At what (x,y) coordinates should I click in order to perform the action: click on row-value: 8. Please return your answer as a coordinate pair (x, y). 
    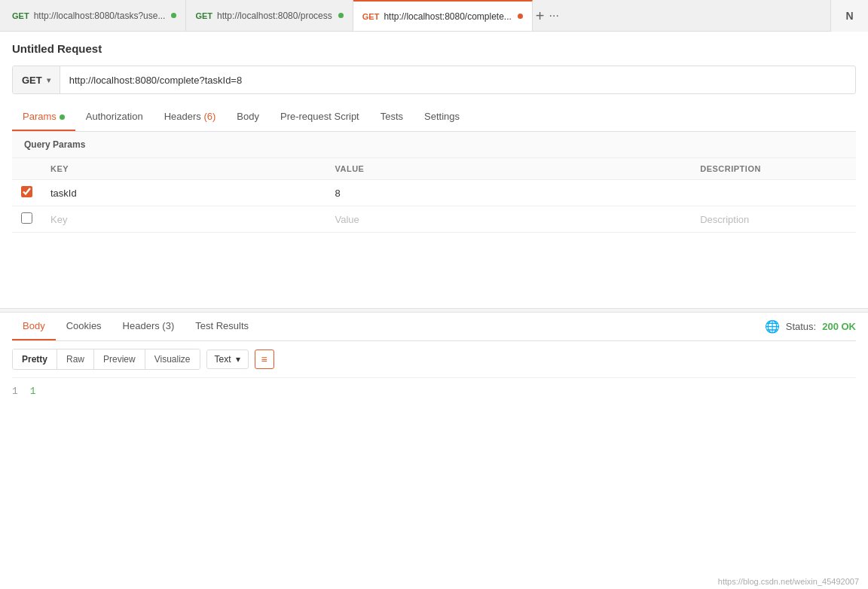
    Looking at the image, I should click on (508, 193).